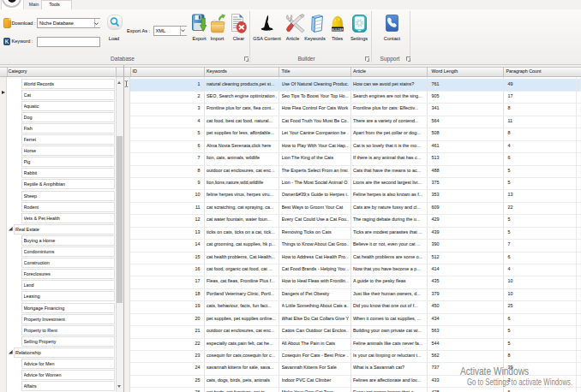  I want to click on svg-text: BUILDER, so click(338, 30).